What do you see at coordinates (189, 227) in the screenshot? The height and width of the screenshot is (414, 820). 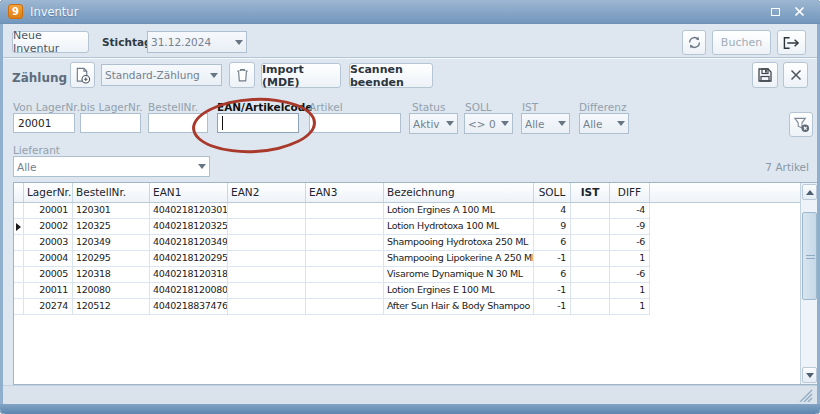 I see `cell: 4040218120325` at bounding box center [189, 227].